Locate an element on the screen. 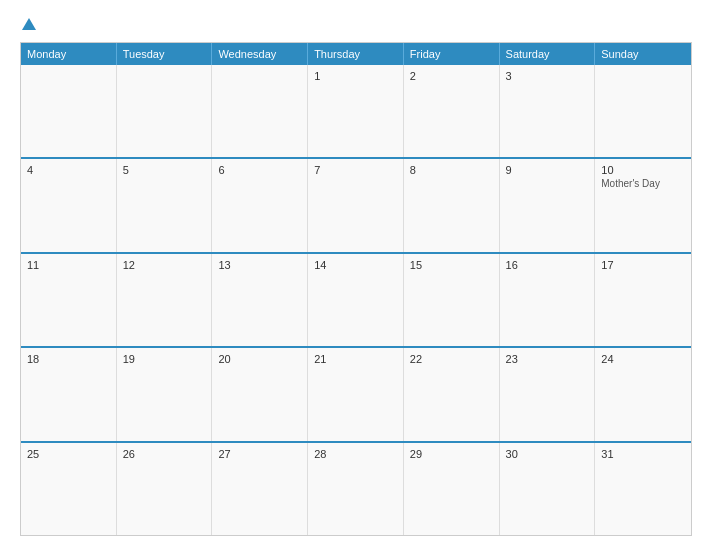 This screenshot has width=712, height=550. cal-cell: 5 is located at coordinates (165, 205).